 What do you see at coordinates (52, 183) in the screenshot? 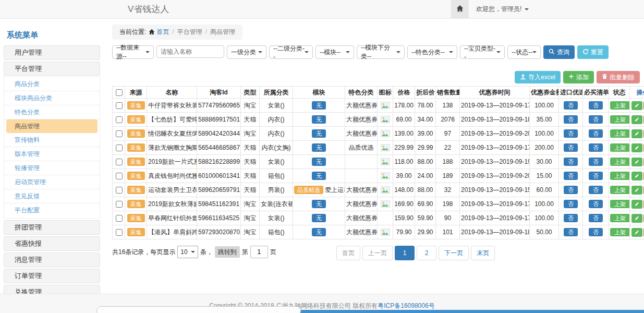
I see `sidebar-subitem: 启动页管理` at bounding box center [52, 183].